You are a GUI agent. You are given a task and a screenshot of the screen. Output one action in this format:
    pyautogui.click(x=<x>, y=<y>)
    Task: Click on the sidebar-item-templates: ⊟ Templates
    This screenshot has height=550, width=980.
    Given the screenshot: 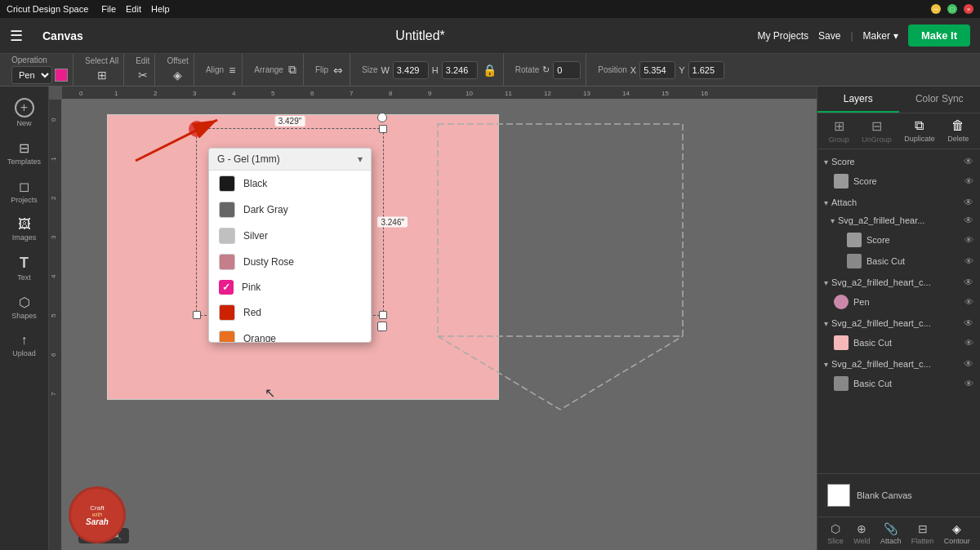 What is the action you would take?
    pyautogui.click(x=24, y=153)
    